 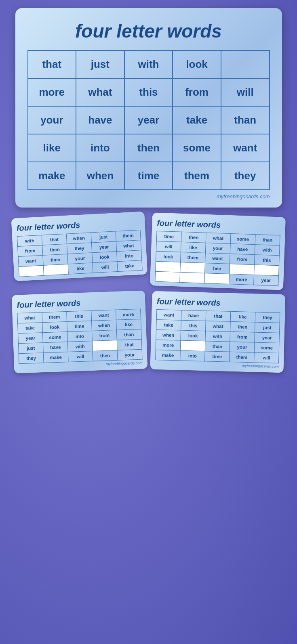 I want to click on card4-title: four letter words, so click(x=218, y=303).